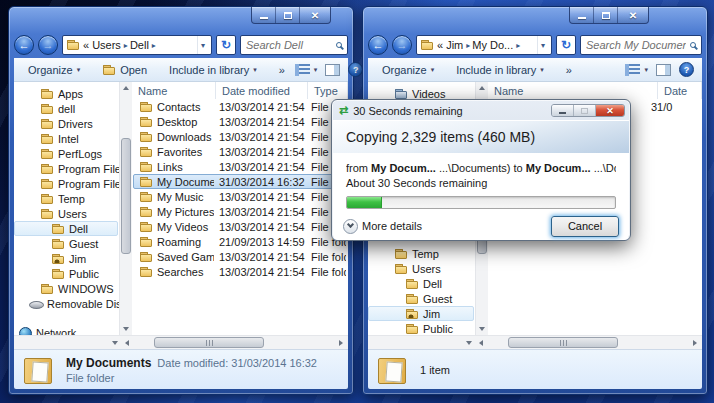 The height and width of the screenshot is (403, 714). I want to click on tree-item: Intel, so click(66, 138).